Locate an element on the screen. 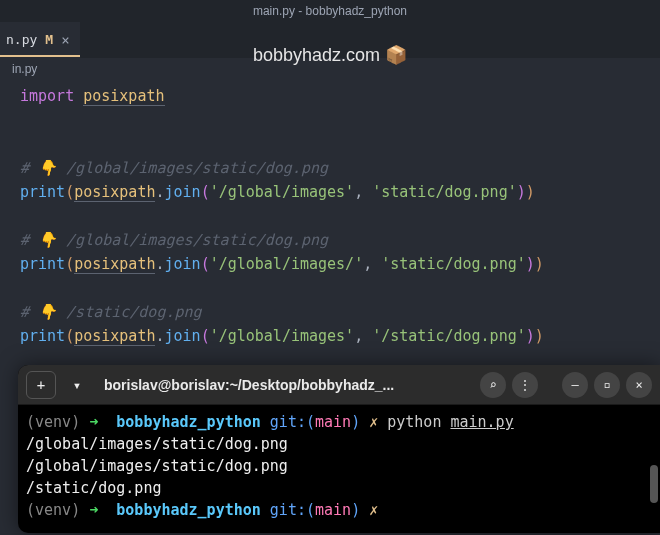 Image resolution: width=660 pixels, height=535 pixels. menu-button: ⋮ is located at coordinates (525, 385).